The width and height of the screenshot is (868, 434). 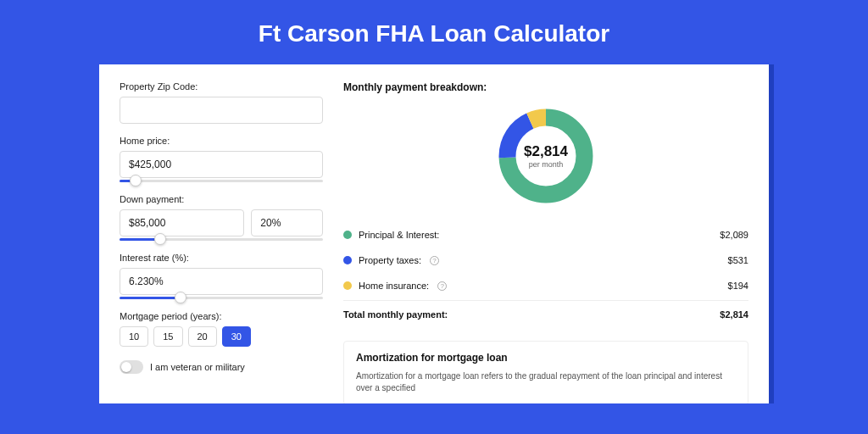 I want to click on breakdown-label: Property taxes:, so click(x=390, y=260).